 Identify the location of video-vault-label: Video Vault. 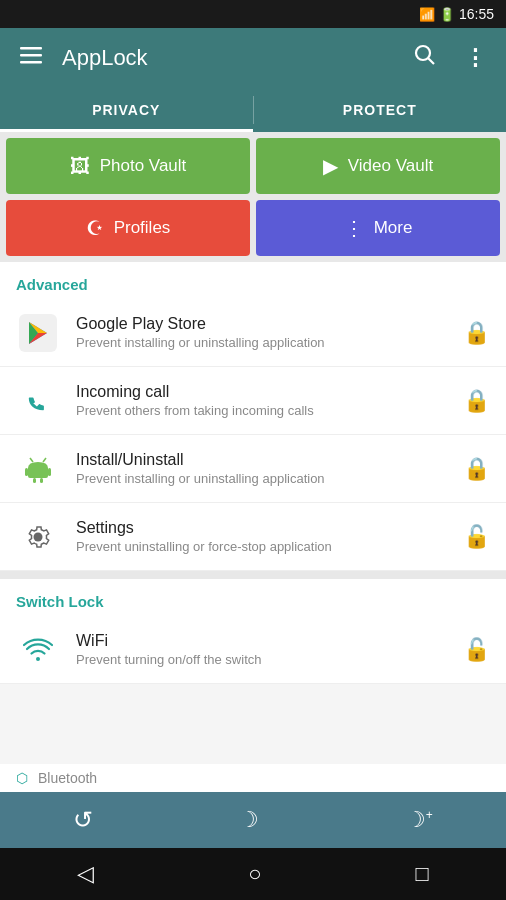
(390, 166).